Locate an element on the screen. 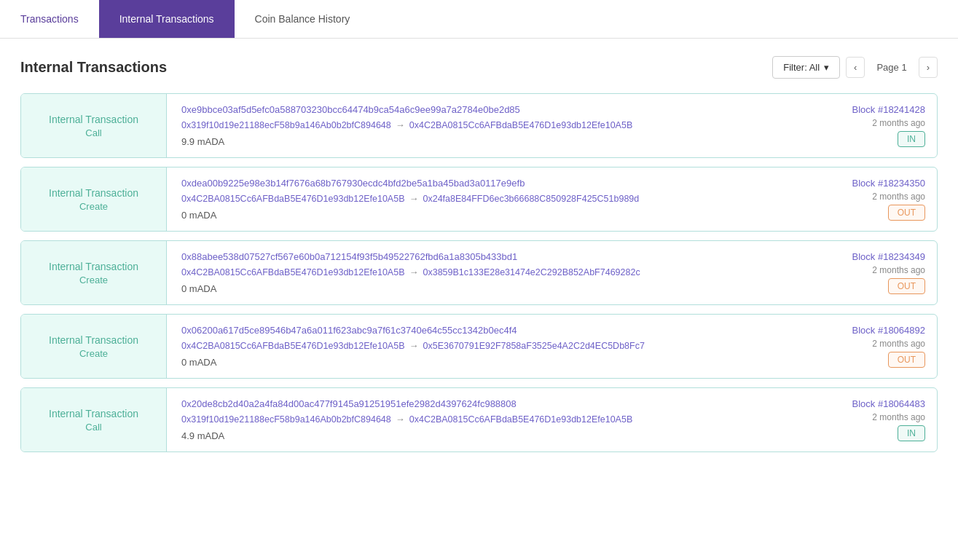 This screenshot has height=560, width=958. tx-details: 0x88abee538d07527cf567e60b0a712154f93f5b… is located at coordinates (494, 272).